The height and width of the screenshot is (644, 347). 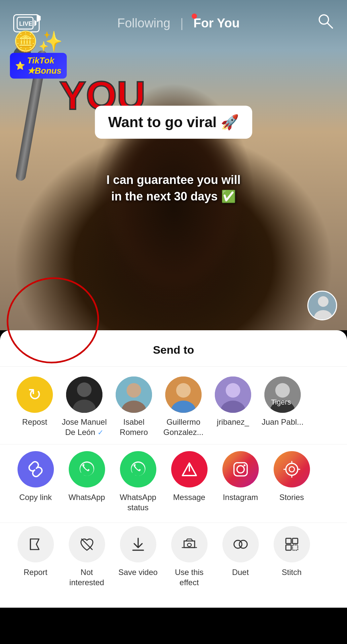 I want to click on action-use-effect: Use thiseffect, so click(x=189, y=557).